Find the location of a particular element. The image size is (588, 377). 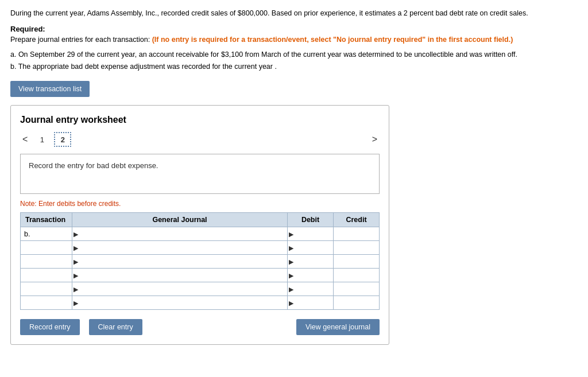

general-journal-cell-3: ▶ is located at coordinates (180, 275).